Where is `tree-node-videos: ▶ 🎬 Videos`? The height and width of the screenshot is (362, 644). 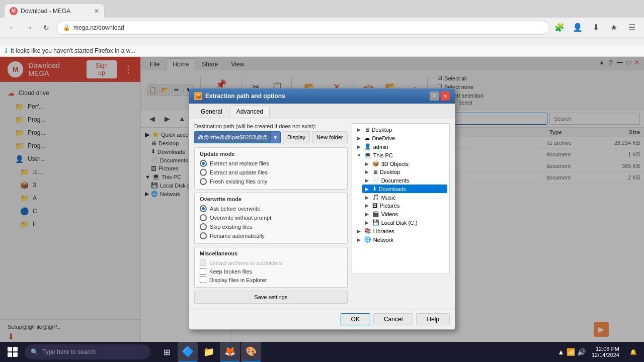 tree-node-videos: ▶ 🎬 Videos is located at coordinates (405, 214).